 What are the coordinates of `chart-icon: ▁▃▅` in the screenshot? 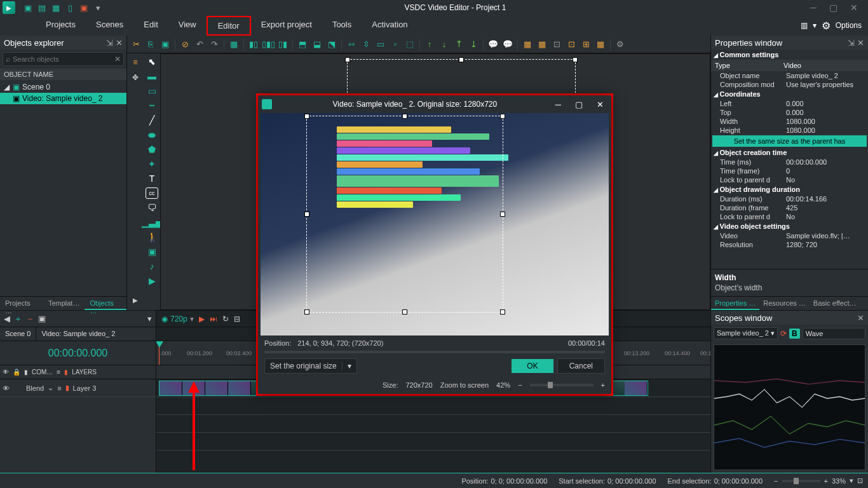 It's located at (152, 222).